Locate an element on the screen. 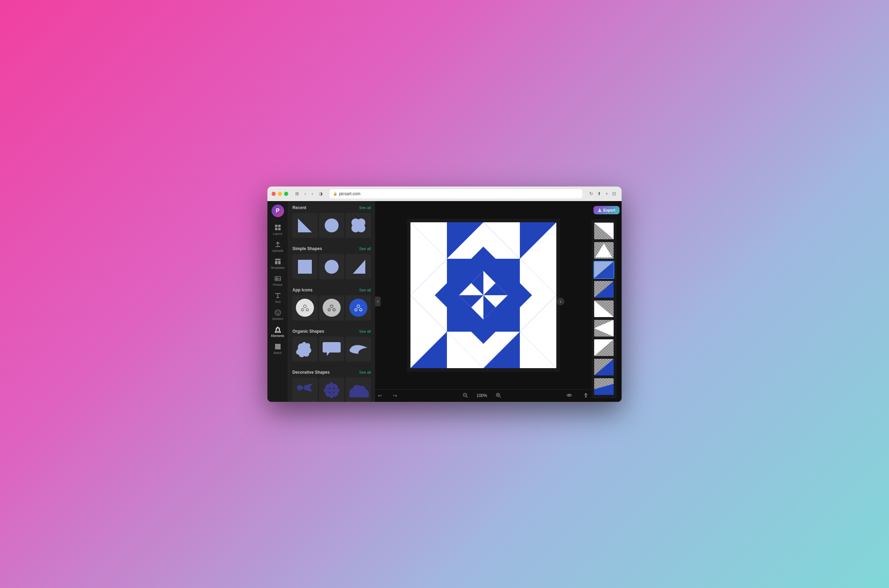 The width and height of the screenshot is (889, 588). close-button is located at coordinates (274, 194).